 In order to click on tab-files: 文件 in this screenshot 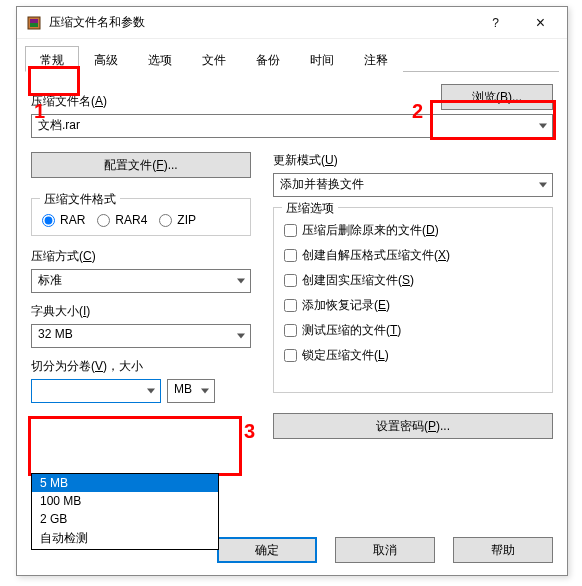, I will do `click(214, 59)`.